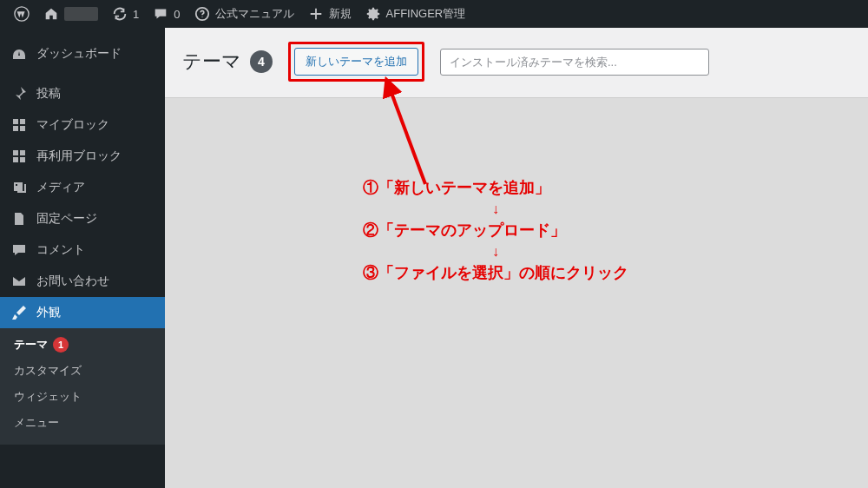 This screenshot has width=868, height=488. Describe the element at coordinates (61, 250) in the screenshot. I see `menu-label: コメント` at that location.